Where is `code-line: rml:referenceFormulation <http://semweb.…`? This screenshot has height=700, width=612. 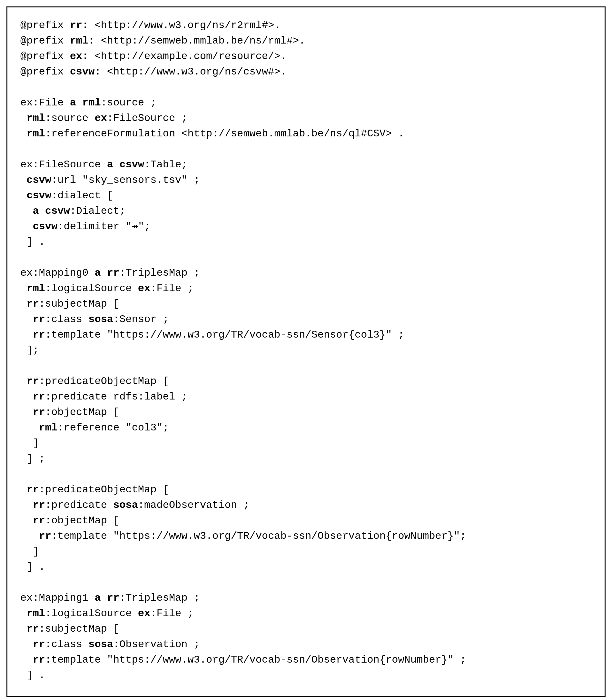 code-line: rml:referenceFormulation <http://semweb.… is located at coordinates (212, 134).